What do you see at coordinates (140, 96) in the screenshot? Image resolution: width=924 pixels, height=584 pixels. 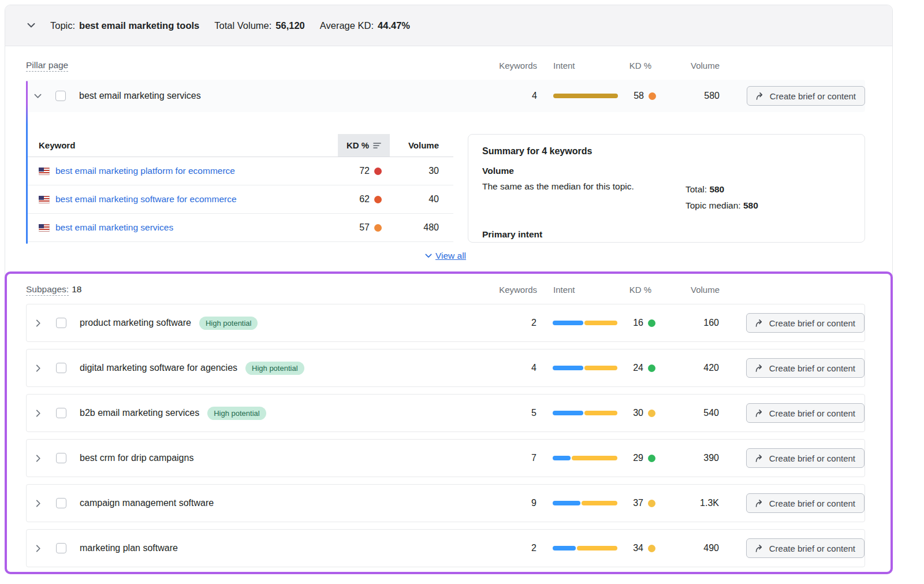 I see `pillar-title: best email marketing services` at bounding box center [140, 96].